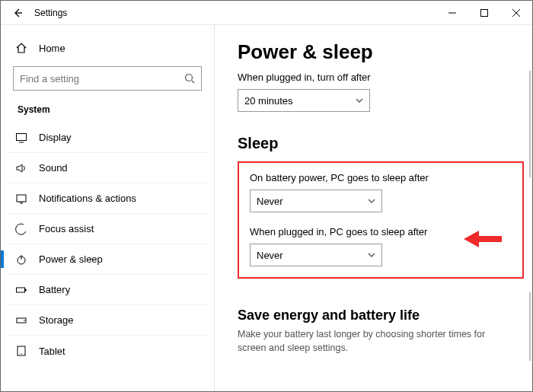  What do you see at coordinates (107, 168) in the screenshot?
I see `sidebar-item-sound: Sound` at bounding box center [107, 168].